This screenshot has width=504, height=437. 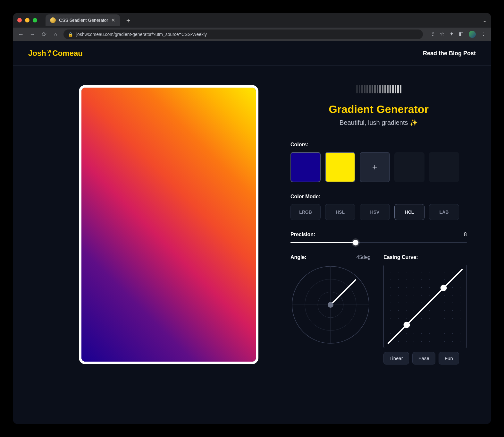 I want to click on color-mode-hsv: HSV, so click(x=375, y=212).